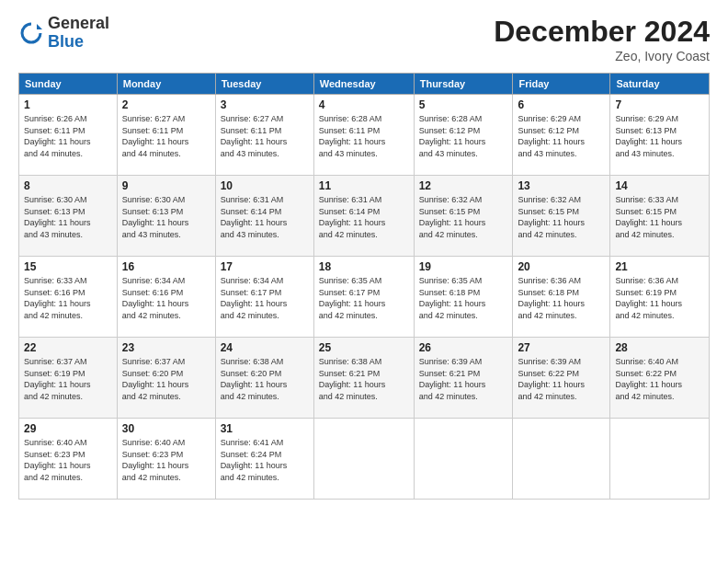  I want to click on day-info: Sunrise: 6:28 AMSunset: 6:12 PMDaylight:…, so click(463, 136).